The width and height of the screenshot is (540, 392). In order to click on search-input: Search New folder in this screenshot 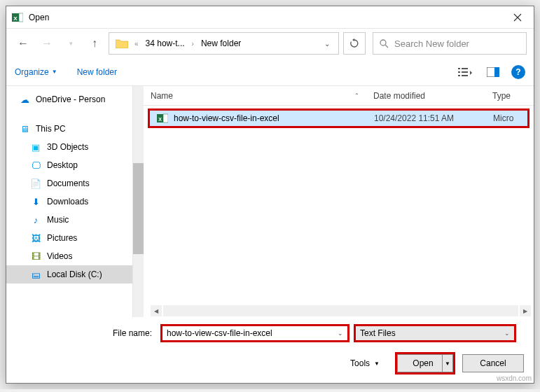, I will do `click(450, 43)`.